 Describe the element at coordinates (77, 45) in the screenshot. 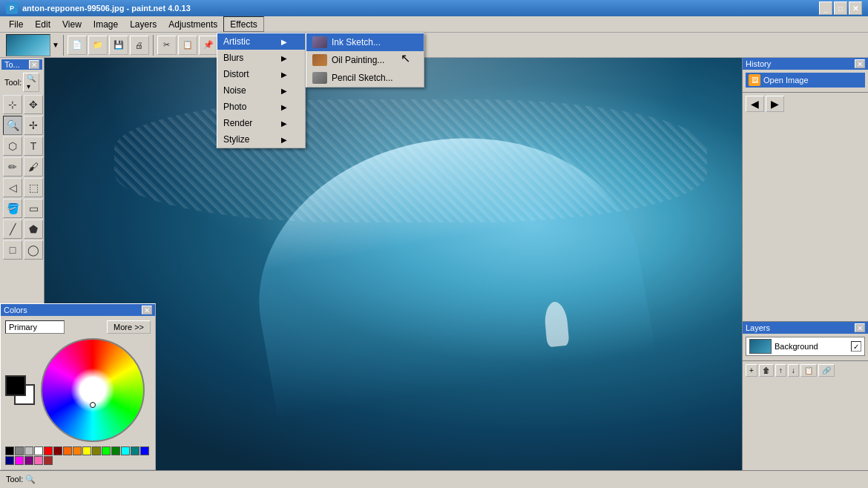

I see `toolbar-new: 📄` at that location.